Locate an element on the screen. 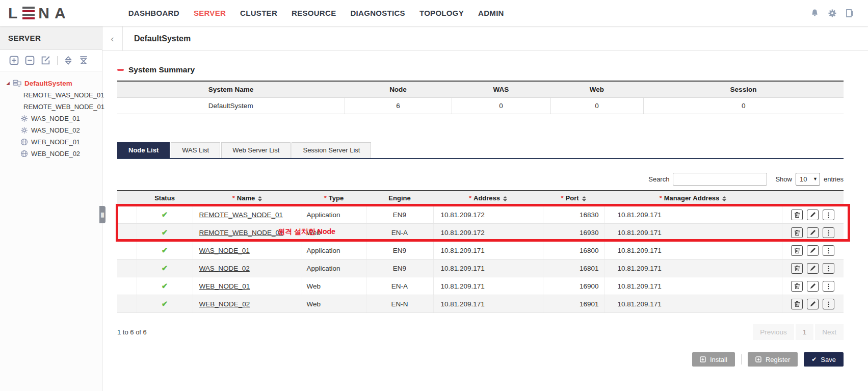 The width and height of the screenshot is (868, 391). nav-admin: ADMIN is located at coordinates (491, 13).